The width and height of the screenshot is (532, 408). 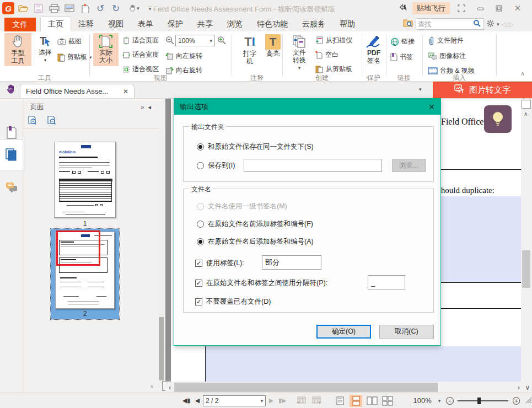 I want to click on zoom-slider-handle, so click(x=479, y=401).